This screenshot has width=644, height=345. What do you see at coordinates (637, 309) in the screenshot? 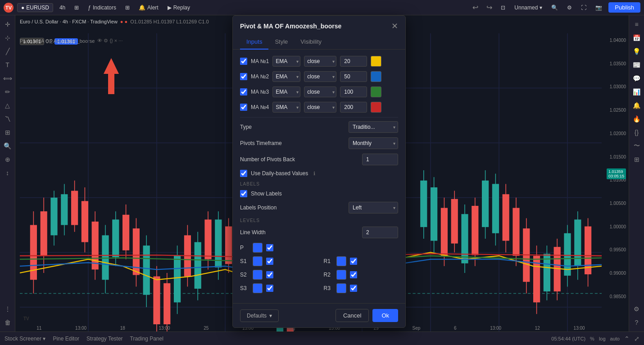
I see `timezone-settings: ⚙` at bounding box center [637, 309].